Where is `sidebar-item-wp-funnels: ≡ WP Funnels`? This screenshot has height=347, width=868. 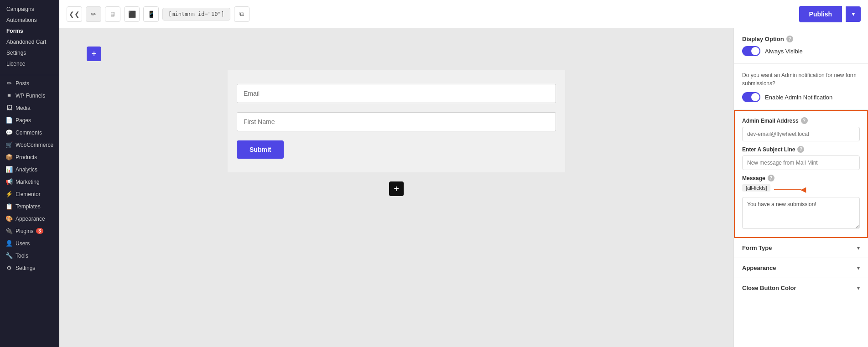 sidebar-item-wp-funnels: ≡ WP Funnels is located at coordinates (30, 96).